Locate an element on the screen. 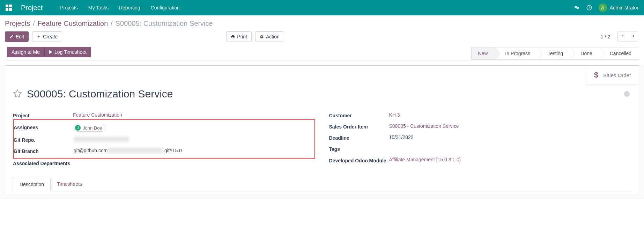 This screenshot has width=644, height=242. statusbar-buttons: Assign to Me Log Timesheet is located at coordinates (49, 52).